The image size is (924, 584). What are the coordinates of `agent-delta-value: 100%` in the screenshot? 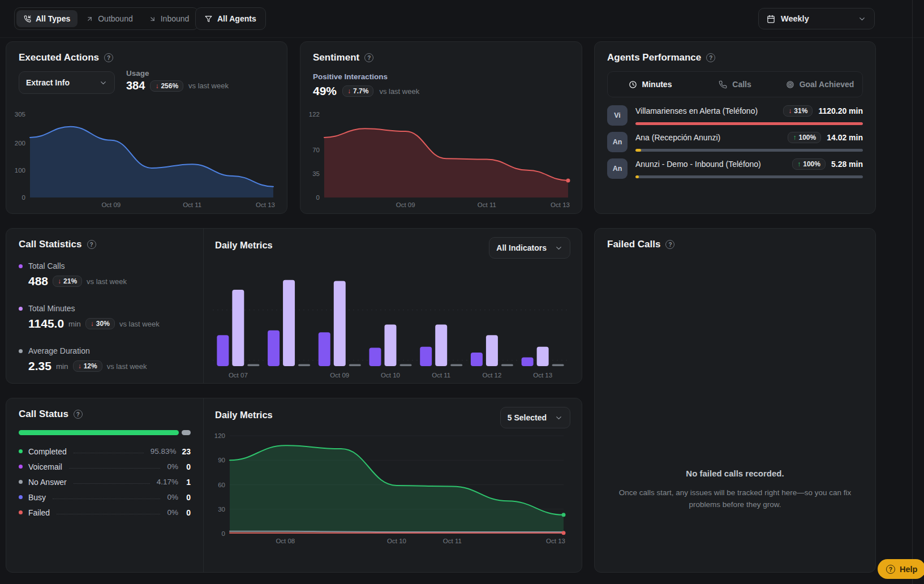 It's located at (811, 164).